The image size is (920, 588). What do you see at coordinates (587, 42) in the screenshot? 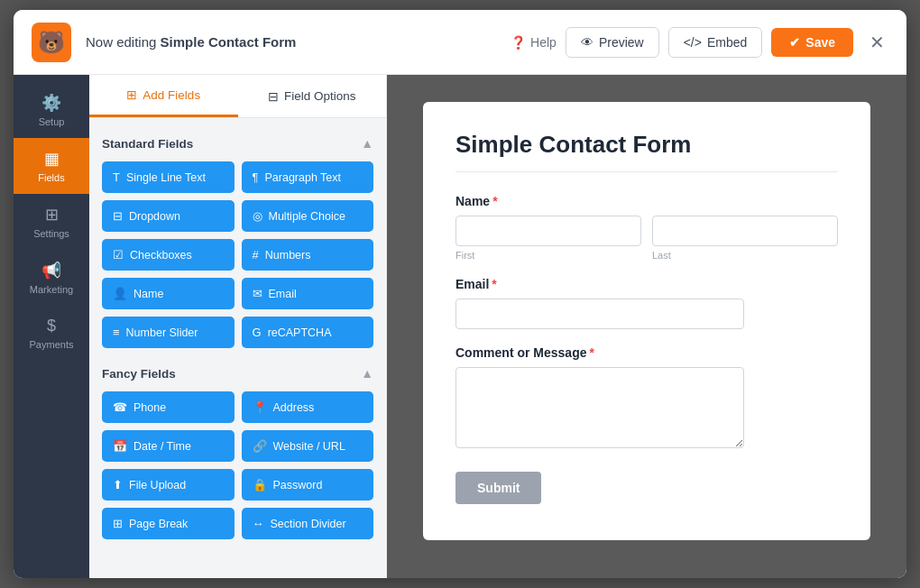
I see `eye-icon: 👁` at bounding box center [587, 42].